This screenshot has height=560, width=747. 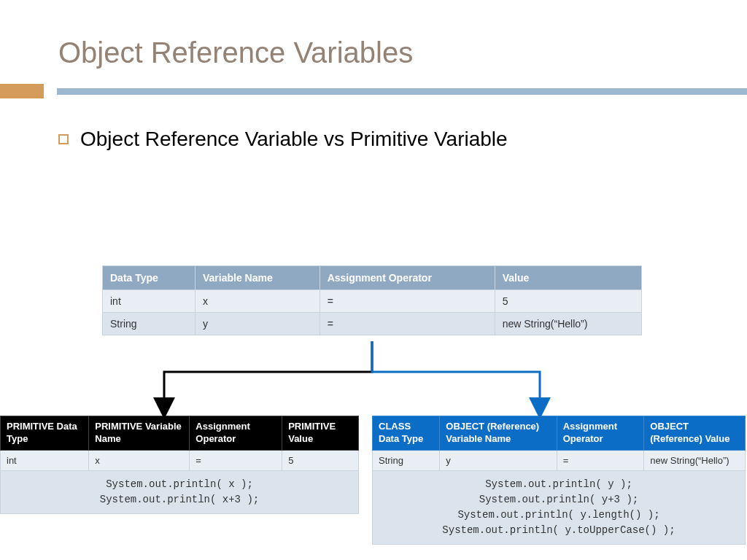 What do you see at coordinates (139, 460) in the screenshot?
I see `prim-td: x` at bounding box center [139, 460].